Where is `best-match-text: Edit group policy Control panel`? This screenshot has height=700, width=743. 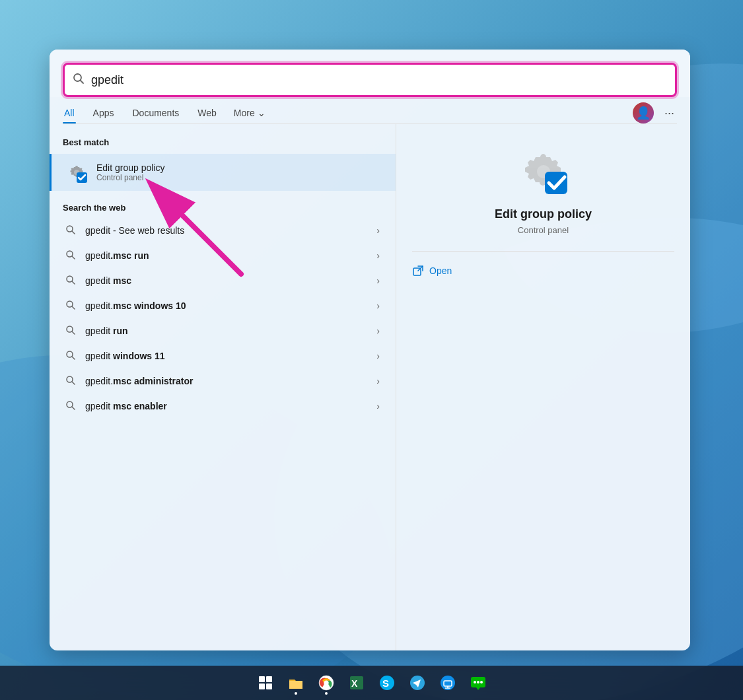 best-match-text: Edit group policy Control panel is located at coordinates (131, 172).